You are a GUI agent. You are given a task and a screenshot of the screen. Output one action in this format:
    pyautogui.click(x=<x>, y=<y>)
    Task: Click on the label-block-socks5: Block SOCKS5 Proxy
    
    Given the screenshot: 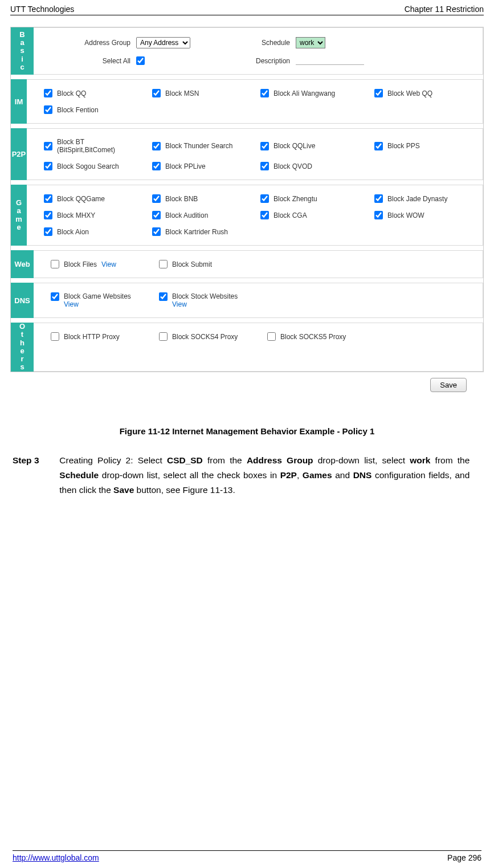 What is the action you would take?
    pyautogui.click(x=313, y=337)
    